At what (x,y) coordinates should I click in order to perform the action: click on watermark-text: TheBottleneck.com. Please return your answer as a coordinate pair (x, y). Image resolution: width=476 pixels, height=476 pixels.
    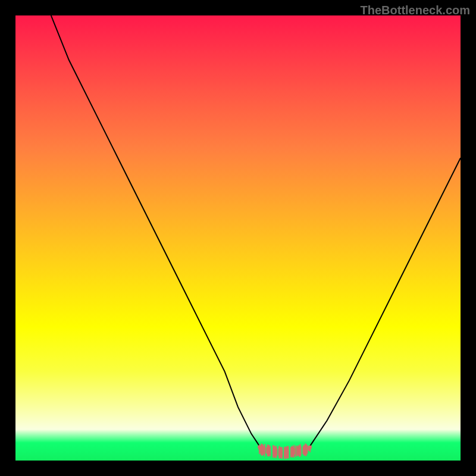
    Looking at the image, I should click on (415, 11).